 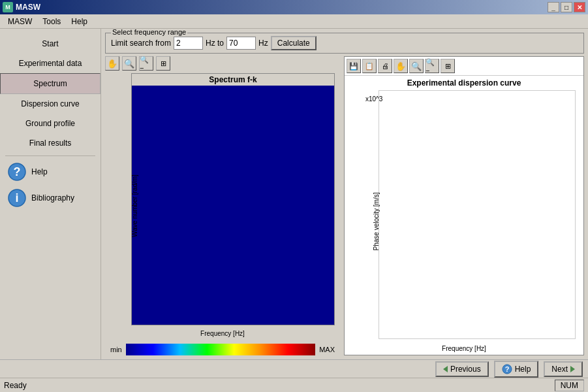 What do you see at coordinates (507, 369) in the screenshot?
I see `help-nav-icon: ?` at bounding box center [507, 369].